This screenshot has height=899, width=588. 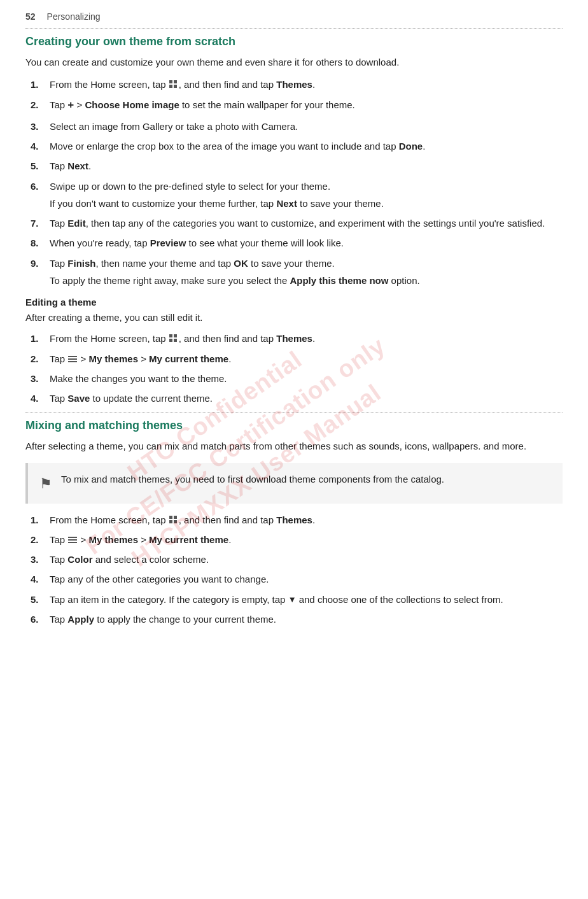 What do you see at coordinates (294, 62) in the screenshot?
I see `section-intro-creating: You can create and customize your own th…` at bounding box center [294, 62].